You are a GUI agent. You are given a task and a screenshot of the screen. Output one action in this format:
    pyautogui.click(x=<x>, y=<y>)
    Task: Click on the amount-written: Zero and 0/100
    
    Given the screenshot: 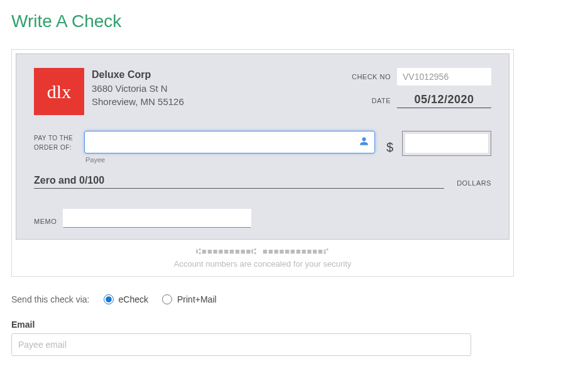 What is the action you would take?
    pyautogui.click(x=239, y=182)
    